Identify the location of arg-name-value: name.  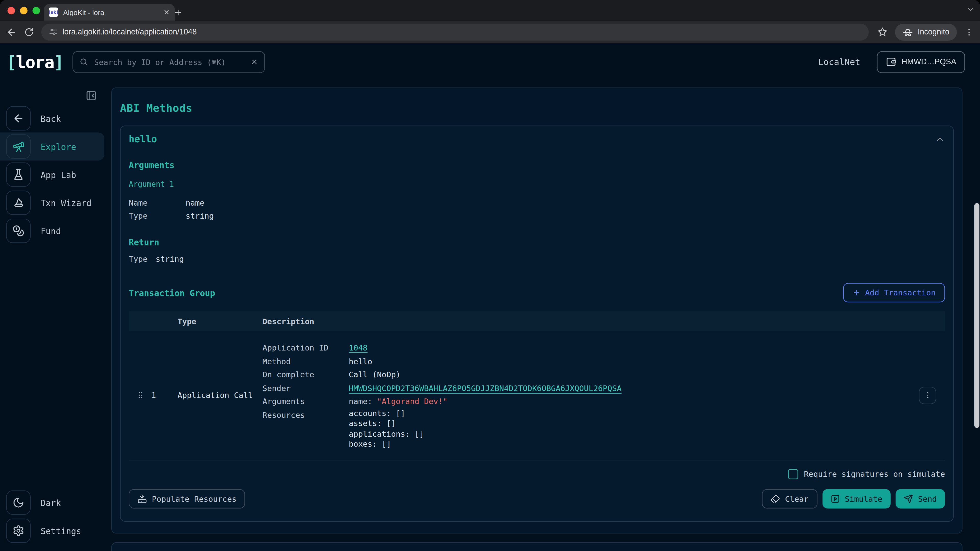
(195, 203).